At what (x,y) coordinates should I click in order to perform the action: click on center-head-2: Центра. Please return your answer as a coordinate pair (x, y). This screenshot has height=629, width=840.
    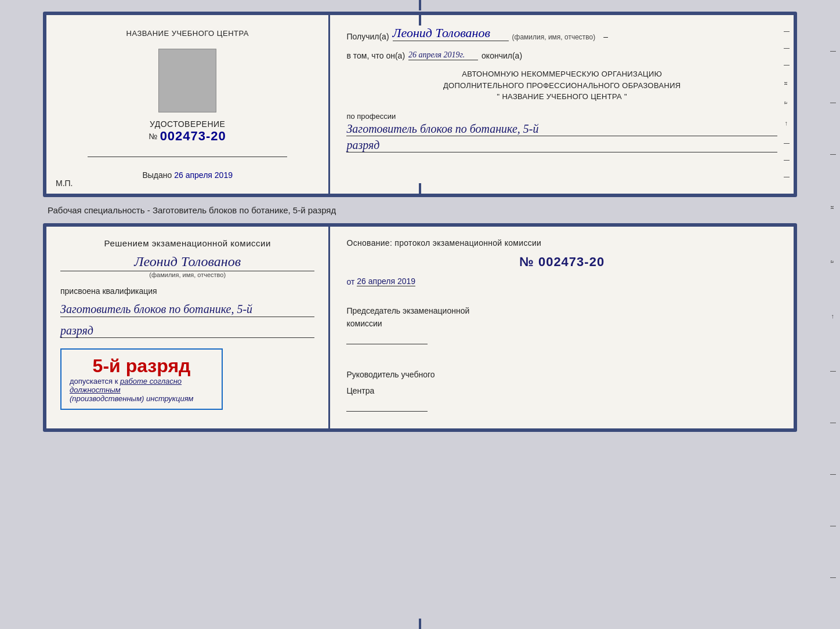
    Looking at the image, I should click on (562, 391).